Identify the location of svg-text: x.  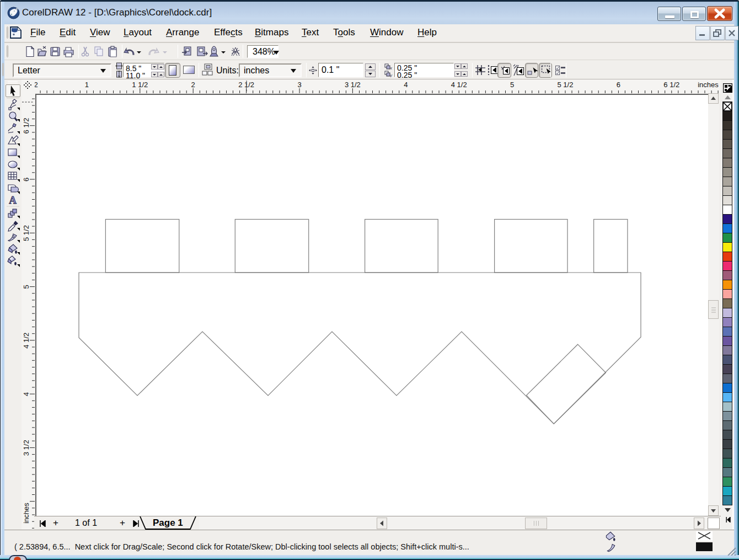
(391, 68).